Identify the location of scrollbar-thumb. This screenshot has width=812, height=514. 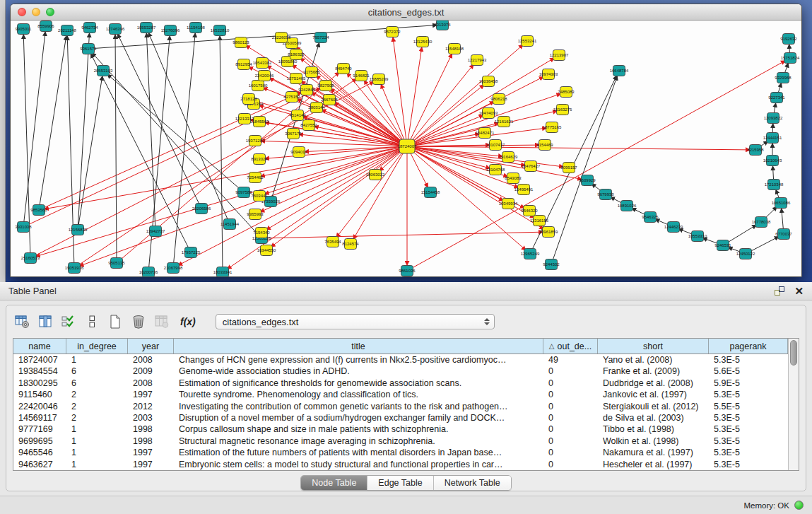
(794, 353).